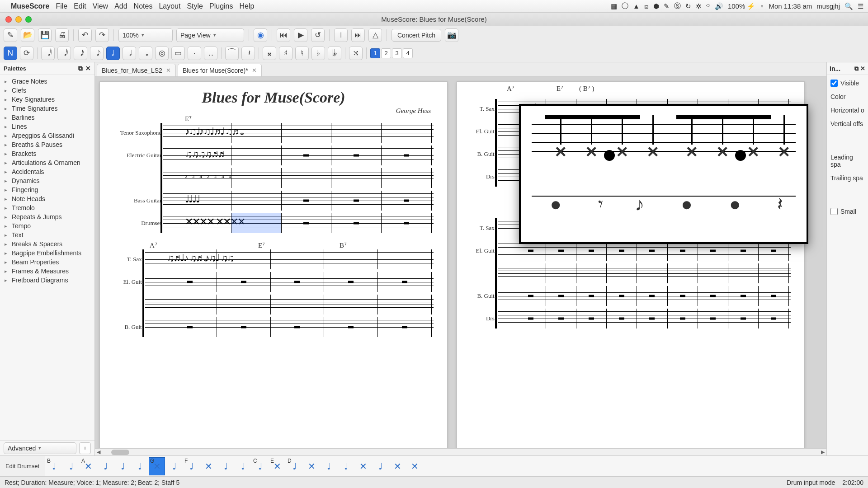 The image size is (868, 488). What do you see at coordinates (232, 53) in the screenshot?
I see `tie-button: ⁀` at bounding box center [232, 53].